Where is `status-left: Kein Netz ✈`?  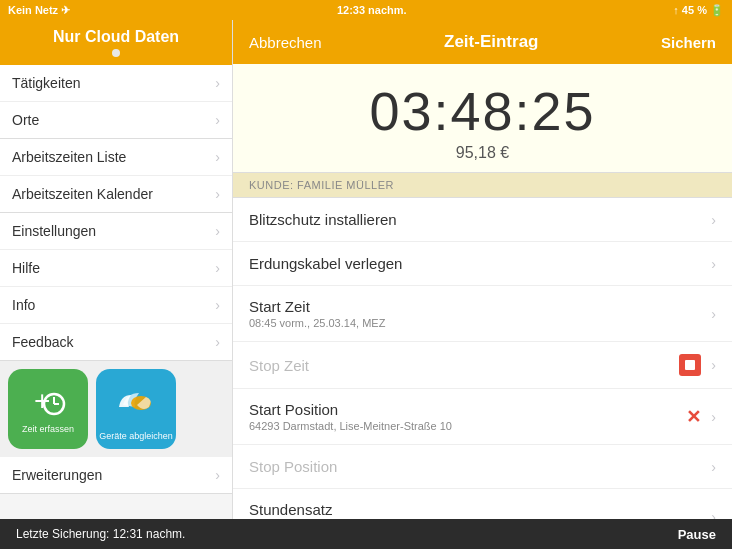 status-left: Kein Netz ✈ is located at coordinates (39, 10).